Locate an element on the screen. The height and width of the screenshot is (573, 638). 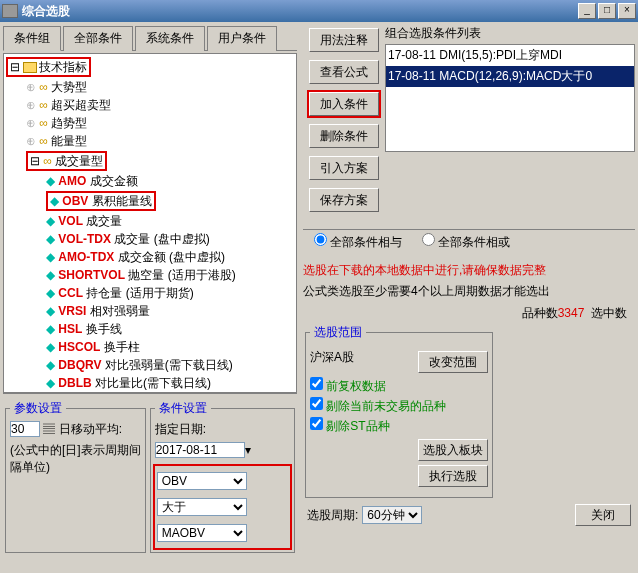
condition-item: 17-08-11 DMI(15,5):PDI上穿MDI is located at coordinates (510, 56).